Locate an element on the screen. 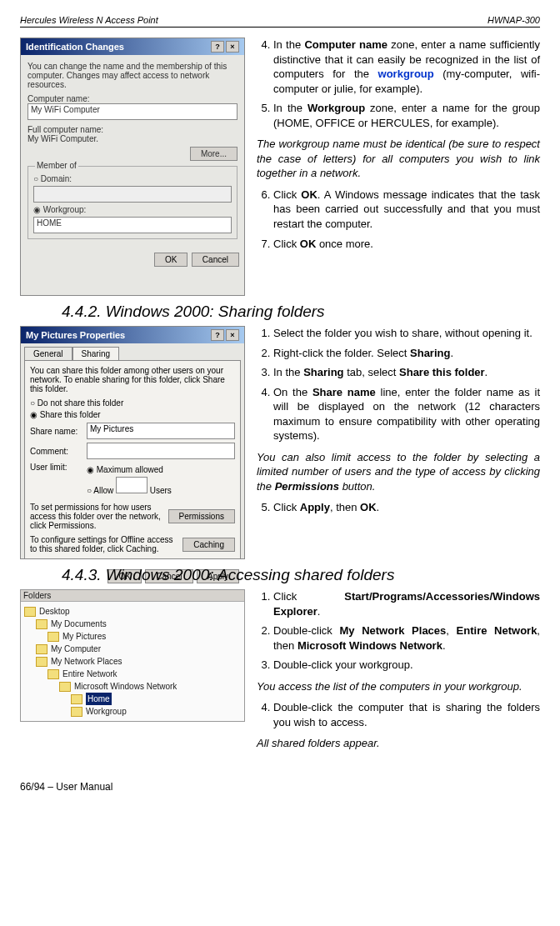  tree-item: My Pictures is located at coordinates (132, 637).